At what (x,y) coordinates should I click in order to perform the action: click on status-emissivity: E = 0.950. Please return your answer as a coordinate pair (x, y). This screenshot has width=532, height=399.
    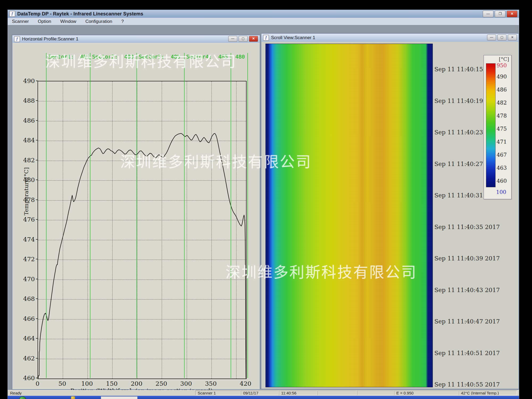
    Looking at the image, I should click on (426, 393).